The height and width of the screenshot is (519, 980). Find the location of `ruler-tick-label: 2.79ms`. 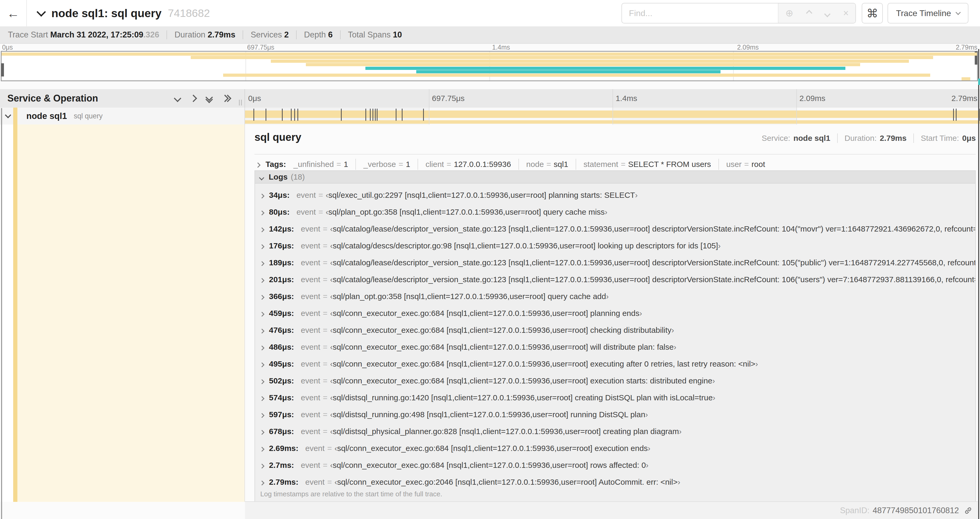

ruler-tick-label: 2.79ms is located at coordinates (966, 47).